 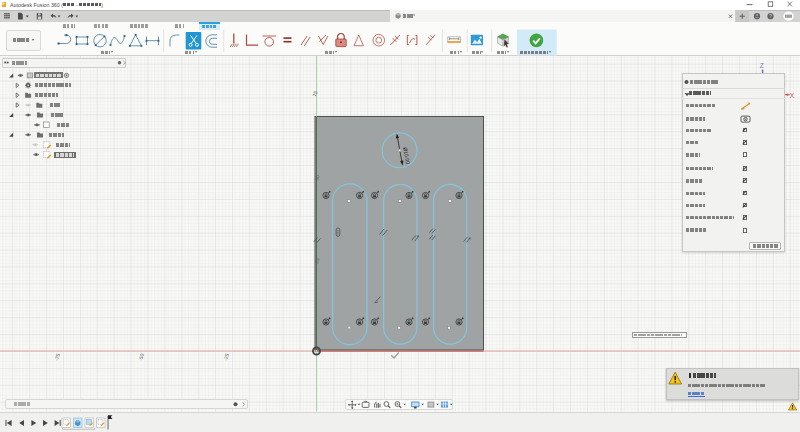 I want to click on svg-text: X, so click(x=792, y=96).